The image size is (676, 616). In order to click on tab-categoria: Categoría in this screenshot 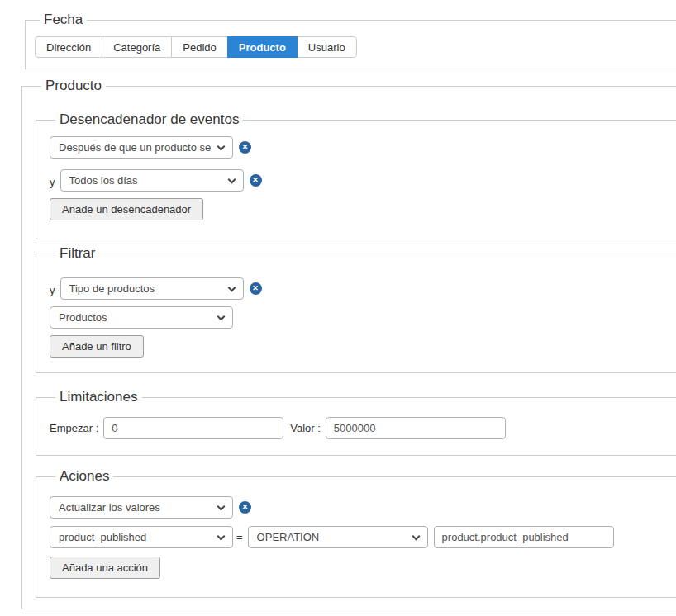, I will do `click(137, 47)`.